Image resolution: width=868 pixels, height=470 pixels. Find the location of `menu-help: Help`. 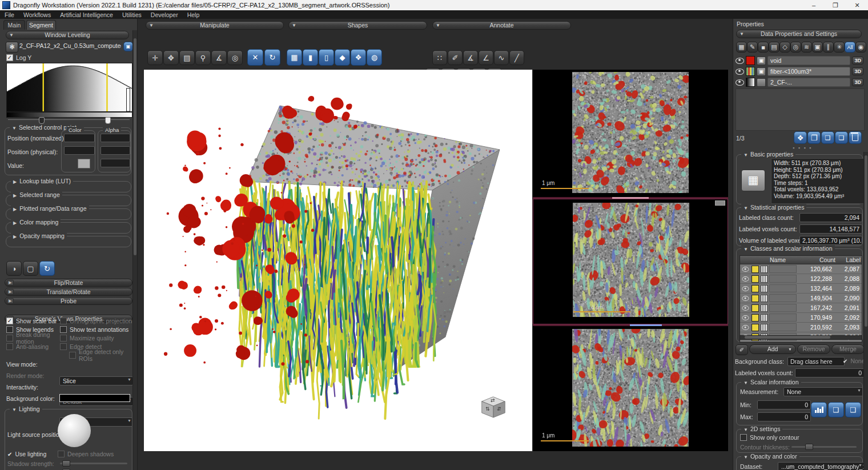

menu-help: Help is located at coordinates (194, 15).